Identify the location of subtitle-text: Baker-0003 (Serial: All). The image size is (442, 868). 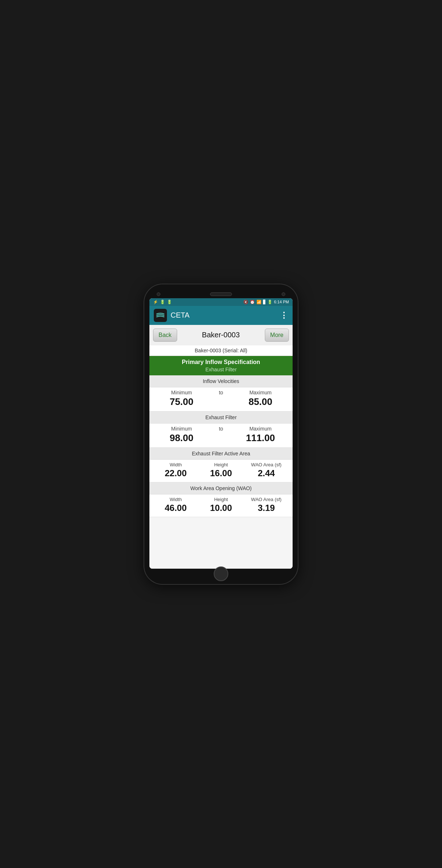
(221, 350).